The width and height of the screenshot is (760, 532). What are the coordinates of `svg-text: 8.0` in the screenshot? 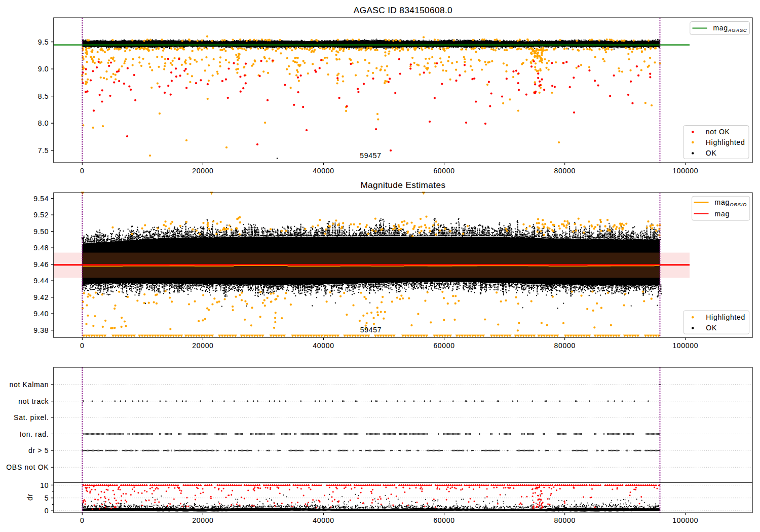 It's located at (44, 123).